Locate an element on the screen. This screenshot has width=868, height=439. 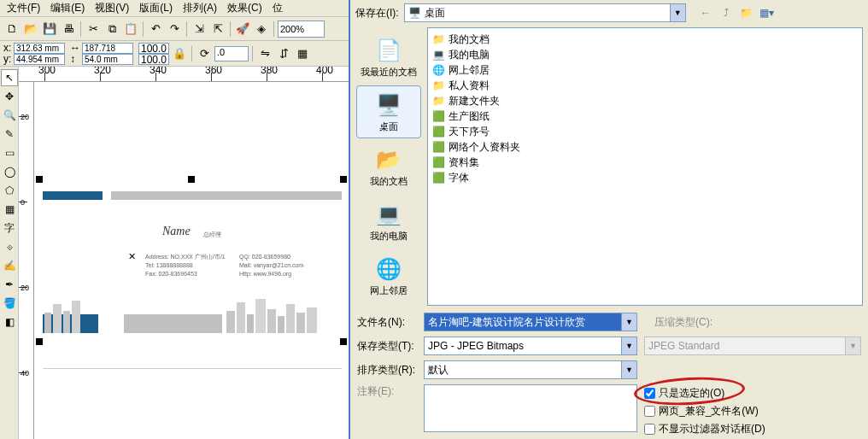
graph-tool-icon: ▦ is located at coordinates (9, 209).